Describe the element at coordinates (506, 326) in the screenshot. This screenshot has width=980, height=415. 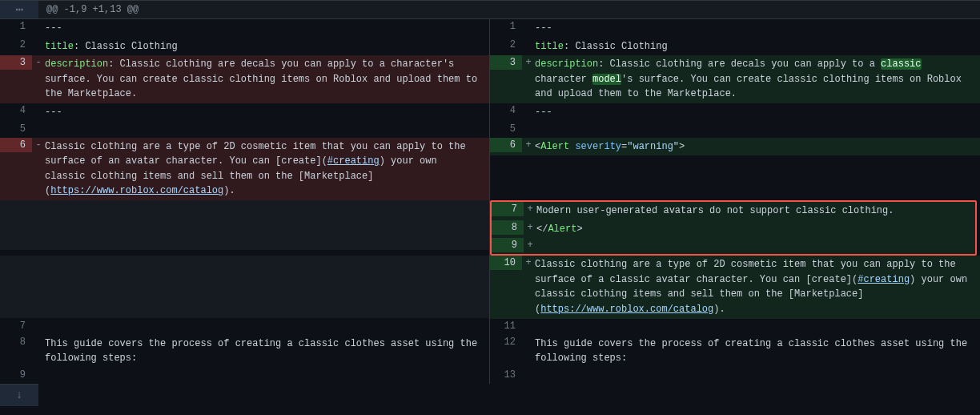
I see `line-number: 11` at that location.